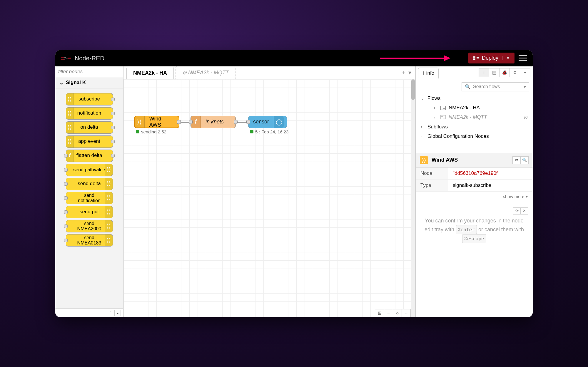 This screenshot has width=588, height=367. Describe the element at coordinates (474, 230) in the screenshot. I see `tip-box: ⟳ ✕ You can confirm your changes in the …` at that location.